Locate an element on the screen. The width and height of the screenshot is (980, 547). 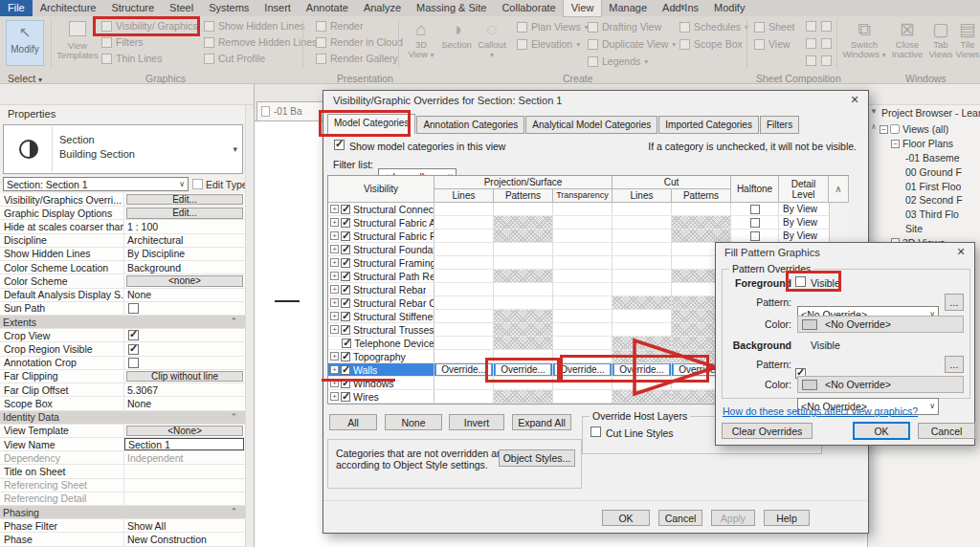
halftone-checkbox is located at coordinates (755, 223).